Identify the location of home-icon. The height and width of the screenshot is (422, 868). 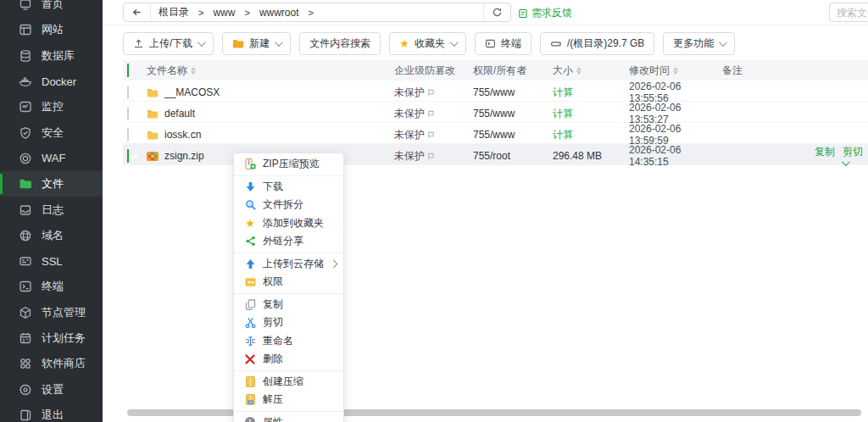
(25, 6).